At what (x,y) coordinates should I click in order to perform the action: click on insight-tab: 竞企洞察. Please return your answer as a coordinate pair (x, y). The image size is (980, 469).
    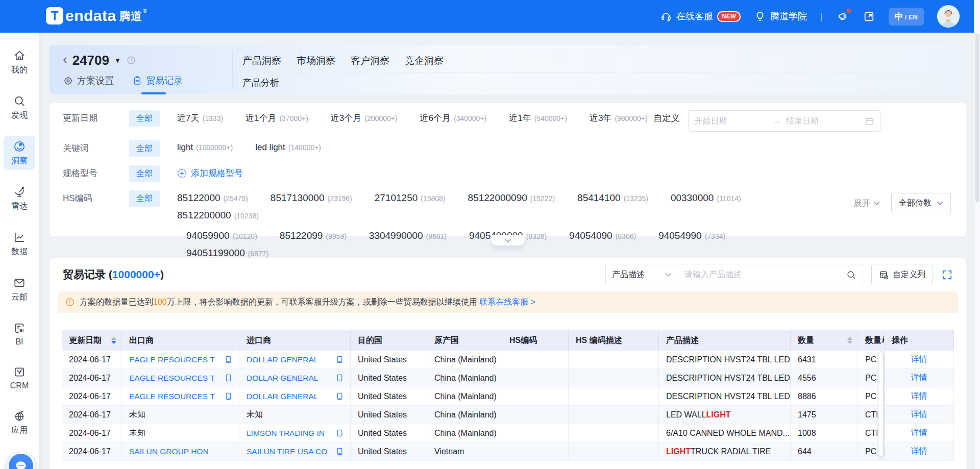
    Looking at the image, I should click on (424, 61).